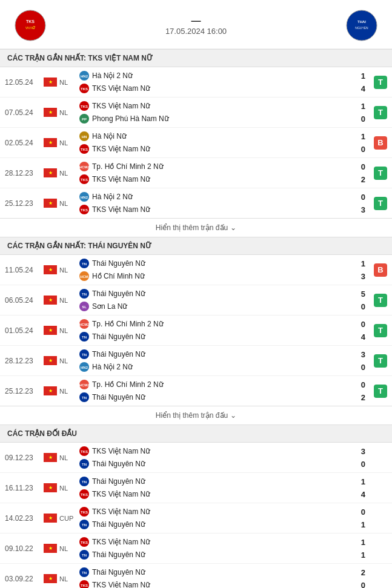  I want to click on match-date: 14.02.23, so click(23, 518).